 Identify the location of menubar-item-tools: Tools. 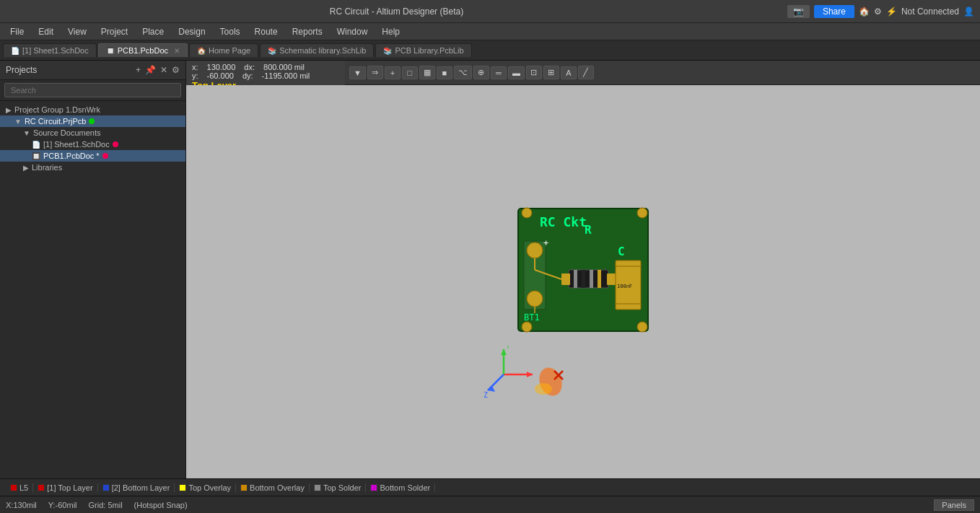
(230, 32).